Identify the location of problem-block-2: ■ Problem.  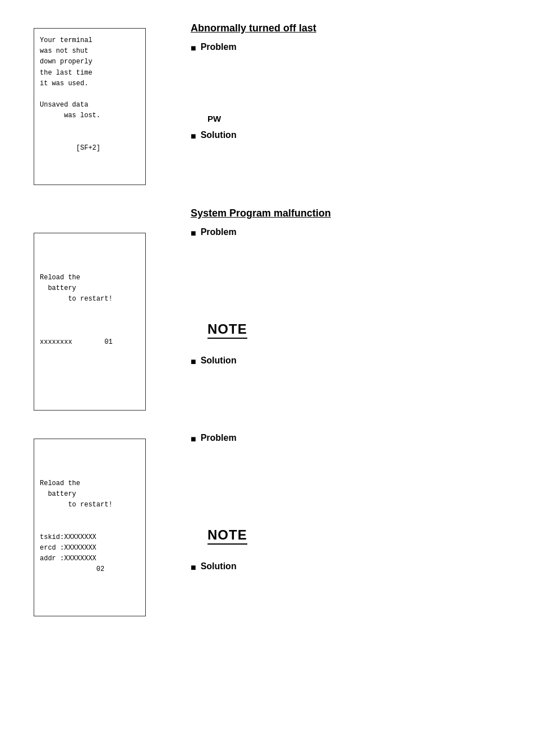
(363, 233).